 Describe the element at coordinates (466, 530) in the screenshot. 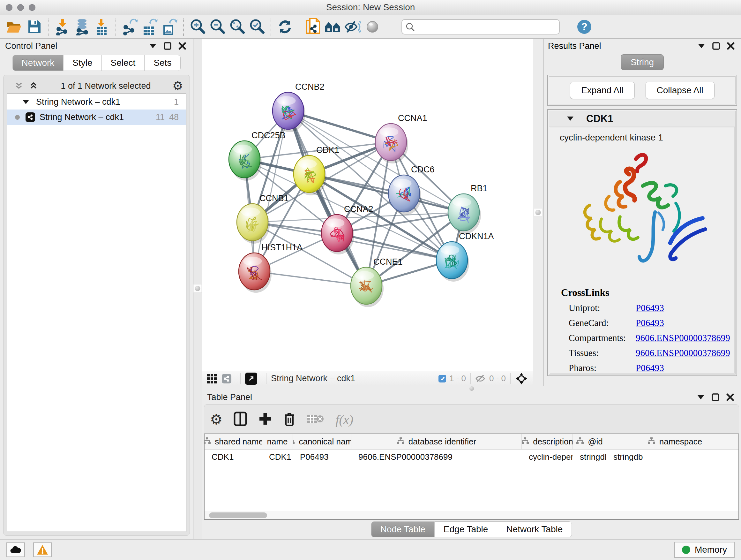

I see `tab-edge-table: Edge Table` at that location.